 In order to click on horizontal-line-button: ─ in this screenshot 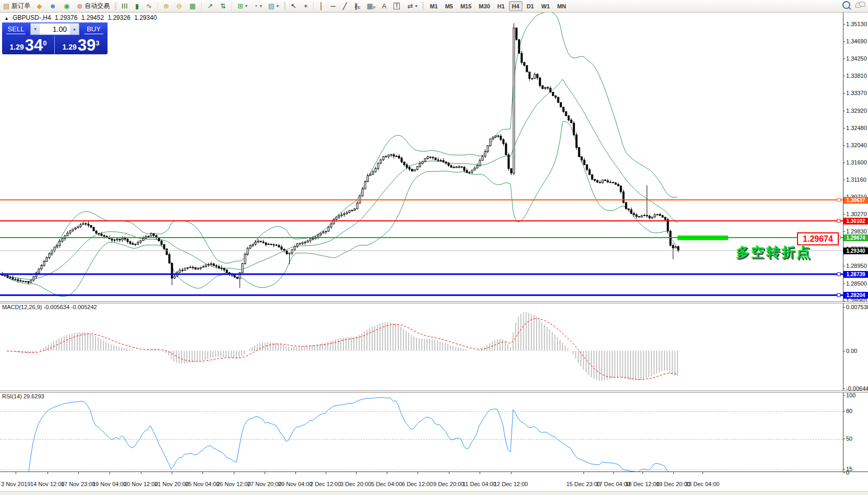, I will do `click(334, 6)`.